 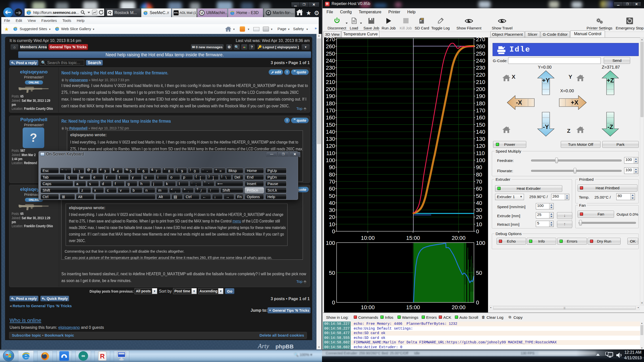 What do you see at coordinates (610, 80) in the screenshot?
I see `svg-text: +Z` at bounding box center [610, 80].